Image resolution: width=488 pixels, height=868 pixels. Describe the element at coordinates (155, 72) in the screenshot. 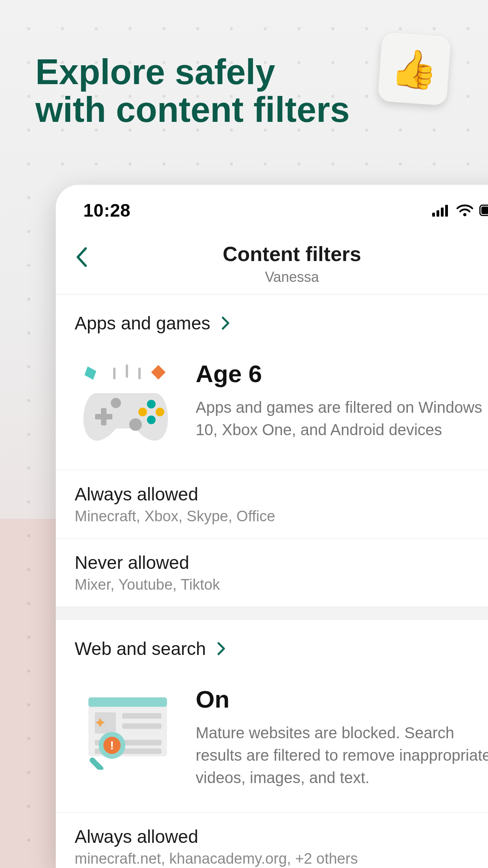

I see `hero-line1: Explore safely` at that location.